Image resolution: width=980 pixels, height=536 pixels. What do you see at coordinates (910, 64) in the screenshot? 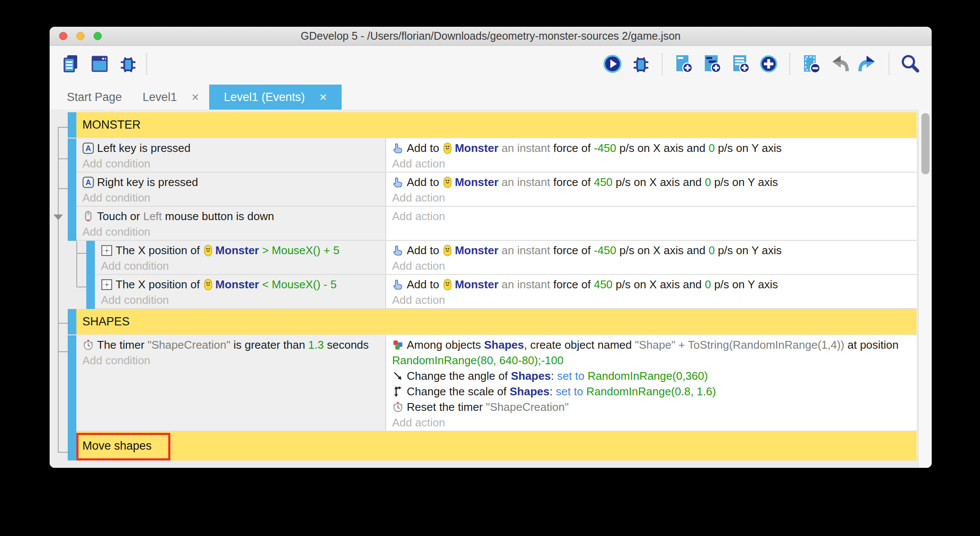
I see `search-icon` at bounding box center [910, 64].